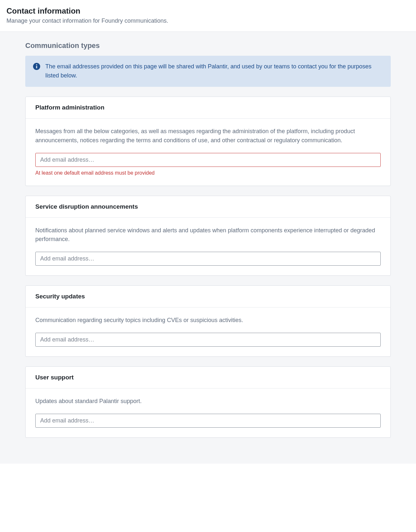 This screenshot has width=416, height=532. I want to click on card-body: Updates about standard Palantir support., so click(208, 413).